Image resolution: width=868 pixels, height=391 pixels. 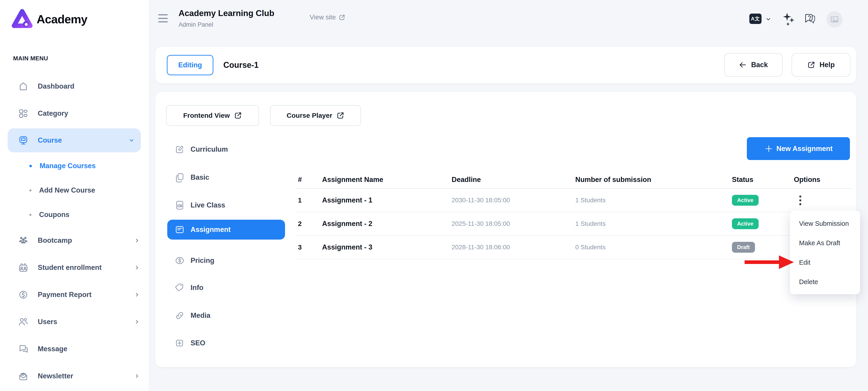 What do you see at coordinates (74, 140) in the screenshot?
I see `sidebar-item-course-wrap: Course` at bounding box center [74, 140].